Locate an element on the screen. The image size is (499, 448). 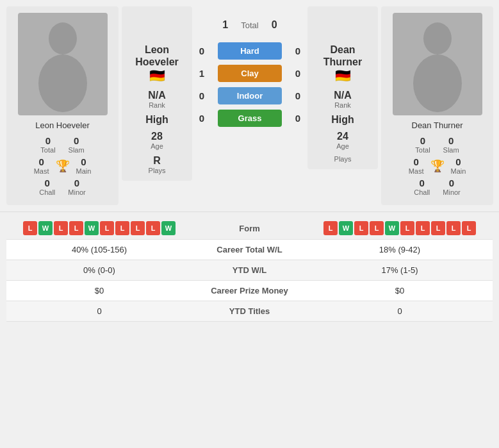
hard-score-right: 0 is located at coordinates (298, 51).